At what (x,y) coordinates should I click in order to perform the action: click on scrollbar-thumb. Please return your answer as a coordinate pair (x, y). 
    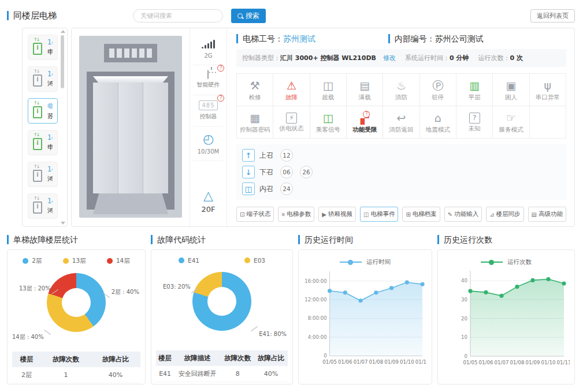
    Looking at the image, I should click on (62, 62).